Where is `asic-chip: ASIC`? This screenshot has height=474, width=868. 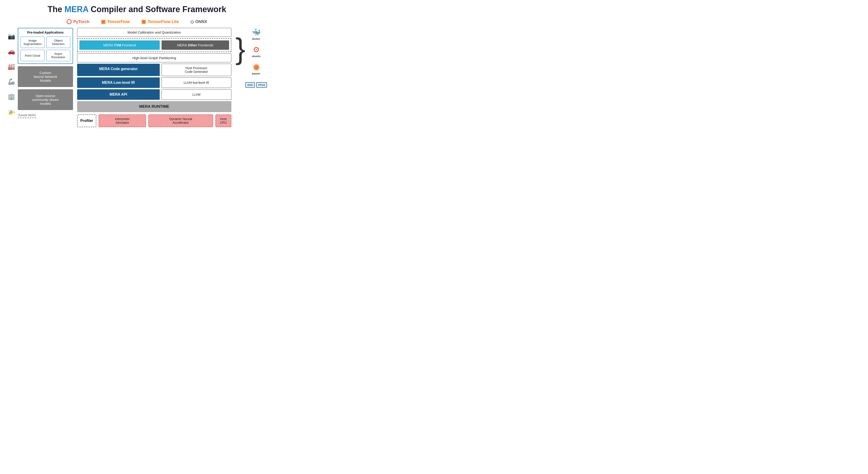 asic-chip: ASIC is located at coordinates (250, 85).